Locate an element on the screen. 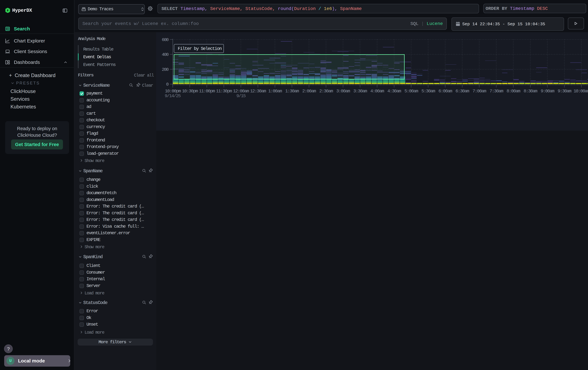 The height and width of the screenshot is (370, 588). svg-text: 10:00am is located at coordinates (581, 91).